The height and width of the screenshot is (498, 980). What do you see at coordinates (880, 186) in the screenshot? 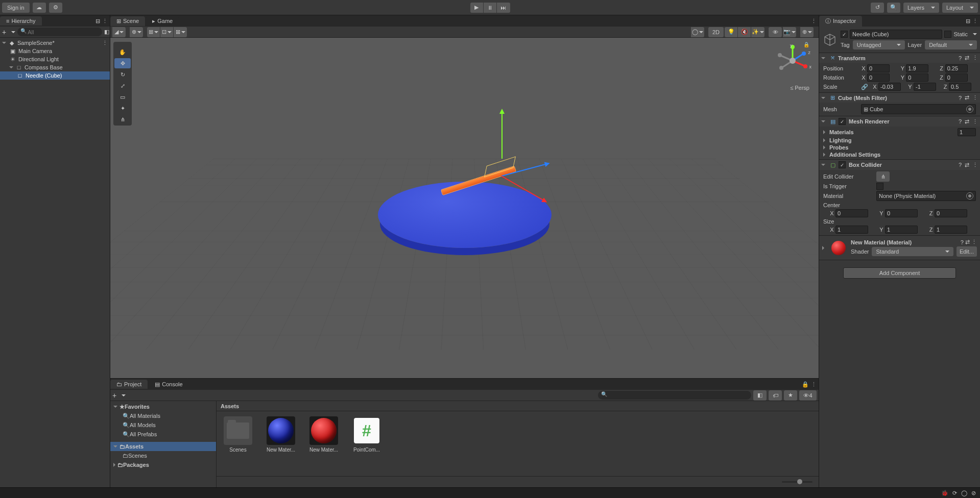
I see `is-trigger-checkbox` at bounding box center [880, 186].